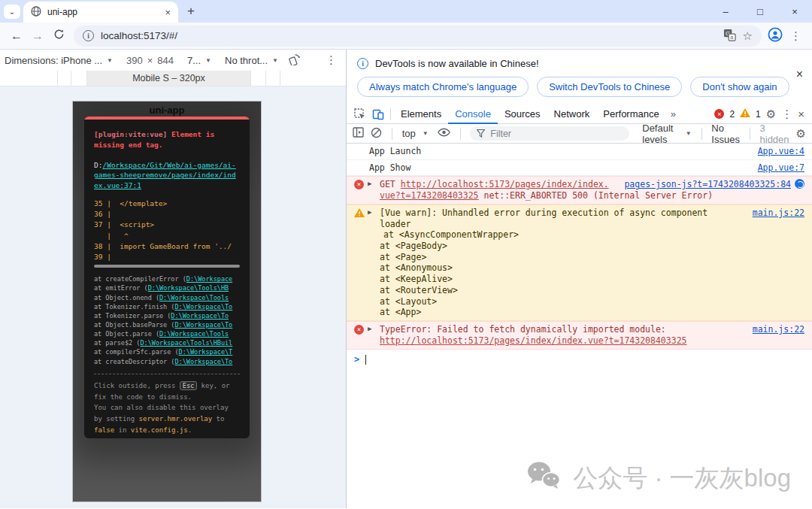  What do you see at coordinates (362, 63) in the screenshot?
I see `infobar-info-icon: i` at bounding box center [362, 63].